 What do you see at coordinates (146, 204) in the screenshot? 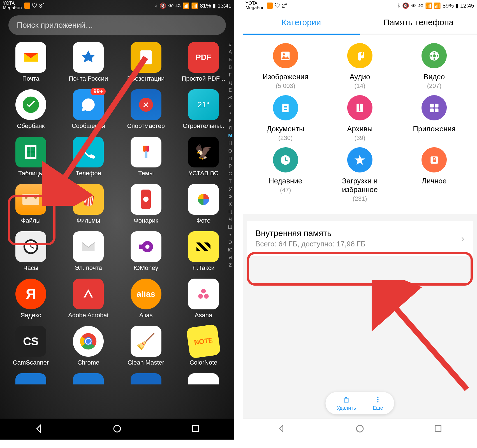
I see `app-flashlight: Фонарик` at bounding box center [146, 204].